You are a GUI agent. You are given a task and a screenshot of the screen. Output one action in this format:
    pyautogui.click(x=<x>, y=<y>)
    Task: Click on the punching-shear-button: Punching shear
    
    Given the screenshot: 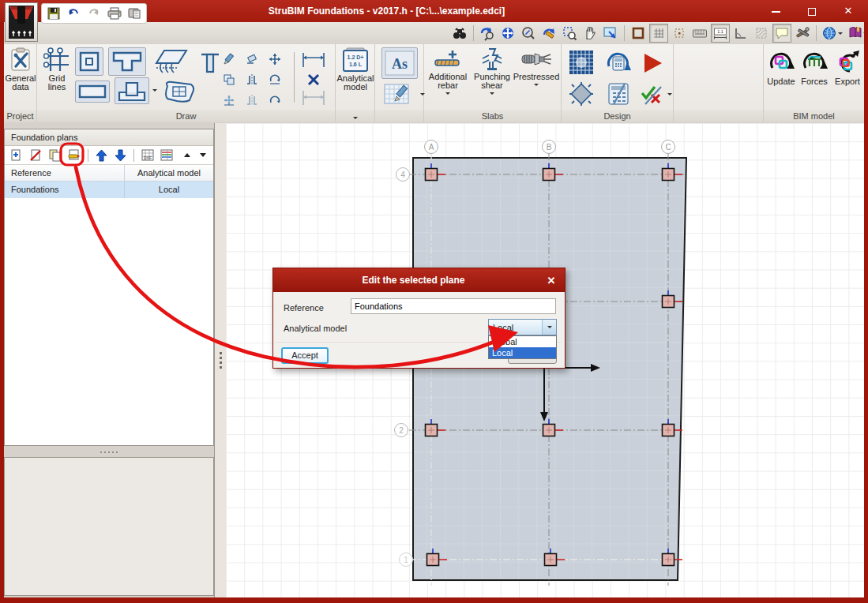 What is the action you would take?
    pyautogui.click(x=492, y=71)
    